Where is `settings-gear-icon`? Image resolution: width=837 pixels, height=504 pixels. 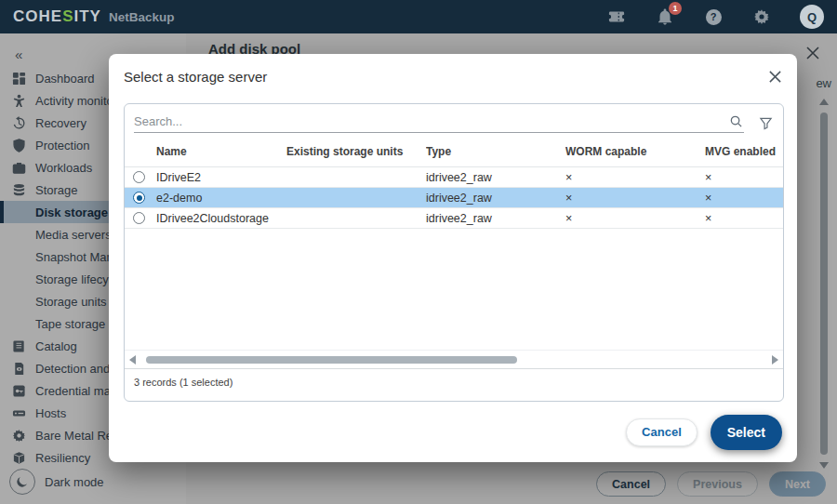 settings-gear-icon is located at coordinates (762, 17).